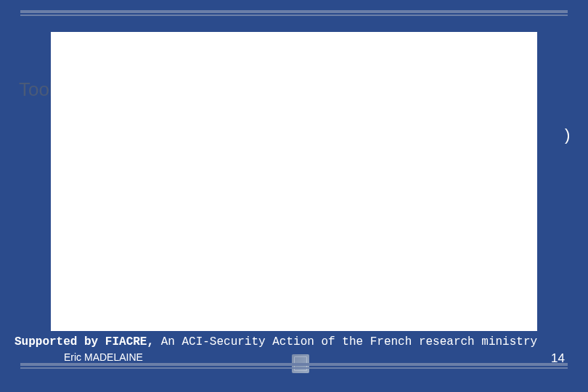  What do you see at coordinates (346, 342) in the screenshot?
I see `support-rest-text: An ACI-Security Action of the French res…` at bounding box center [346, 342].